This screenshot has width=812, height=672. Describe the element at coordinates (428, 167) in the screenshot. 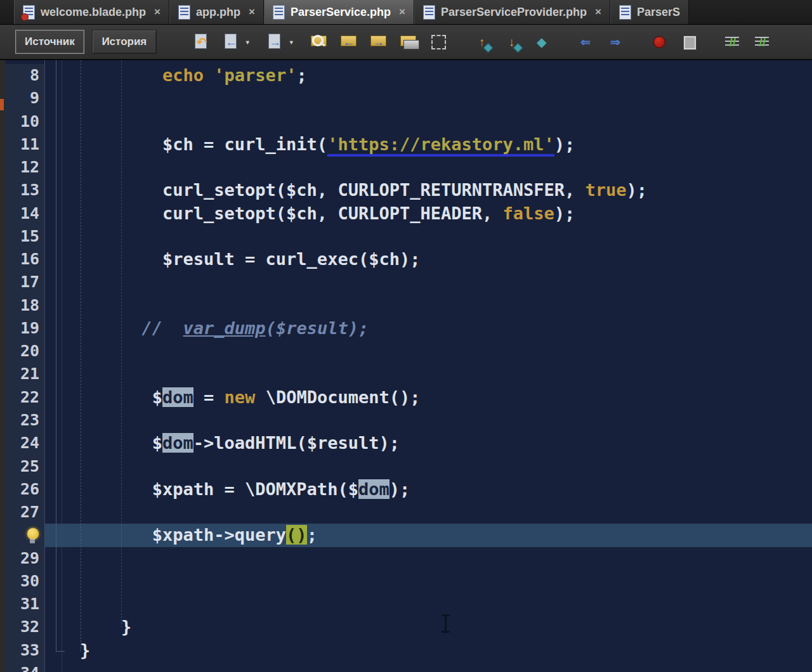

I see `code-text` at that location.